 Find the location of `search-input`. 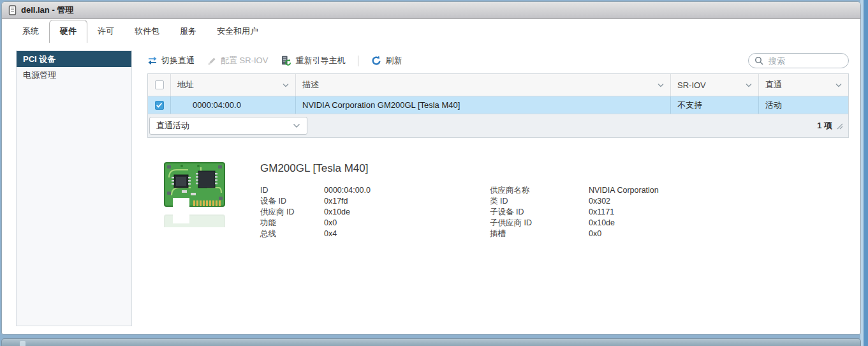

search-input is located at coordinates (805, 61).